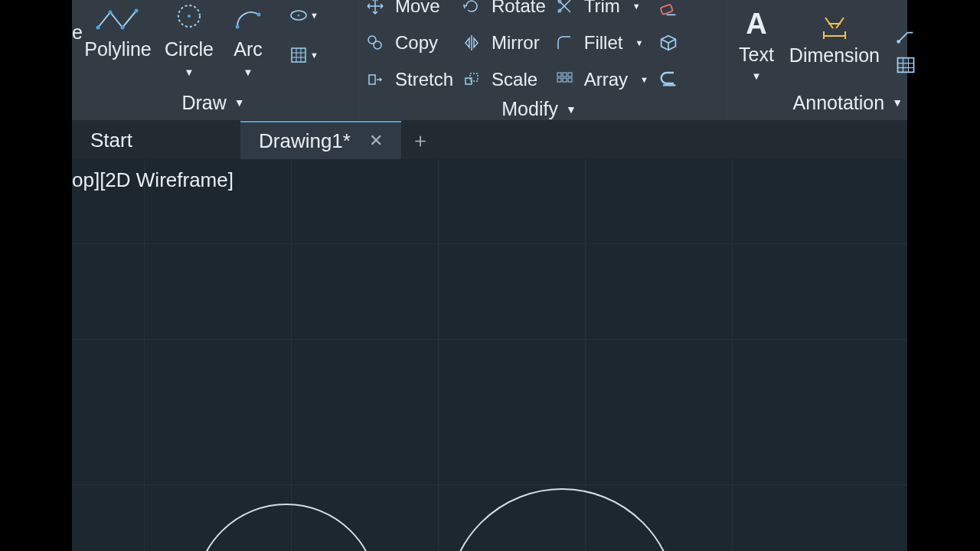 Image resolution: width=980 pixels, height=551 pixels. Describe the element at coordinates (375, 43) in the screenshot. I see `copy-icon` at that location.